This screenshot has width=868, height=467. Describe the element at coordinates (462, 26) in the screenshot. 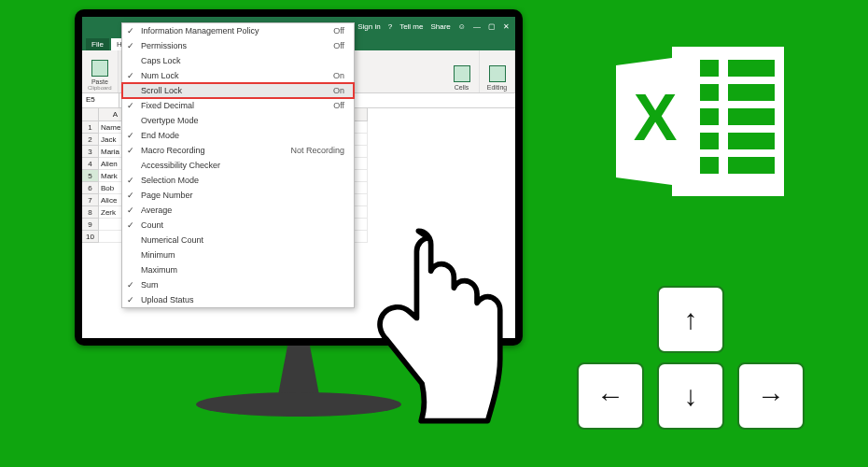

I see `face-icon: ☺` at that location.